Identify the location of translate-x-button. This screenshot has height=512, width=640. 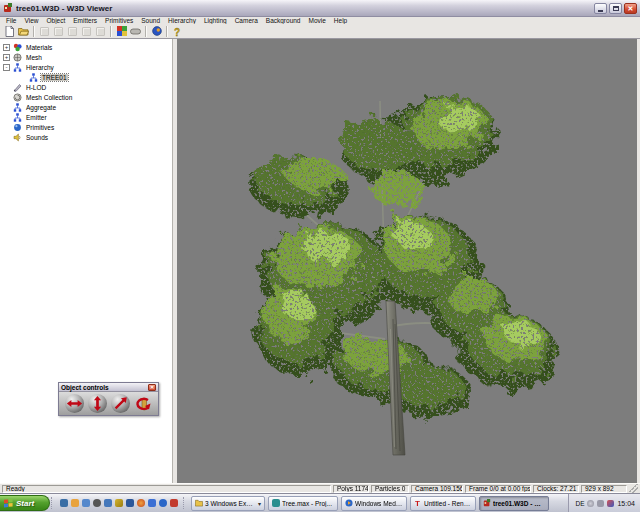
(74, 404).